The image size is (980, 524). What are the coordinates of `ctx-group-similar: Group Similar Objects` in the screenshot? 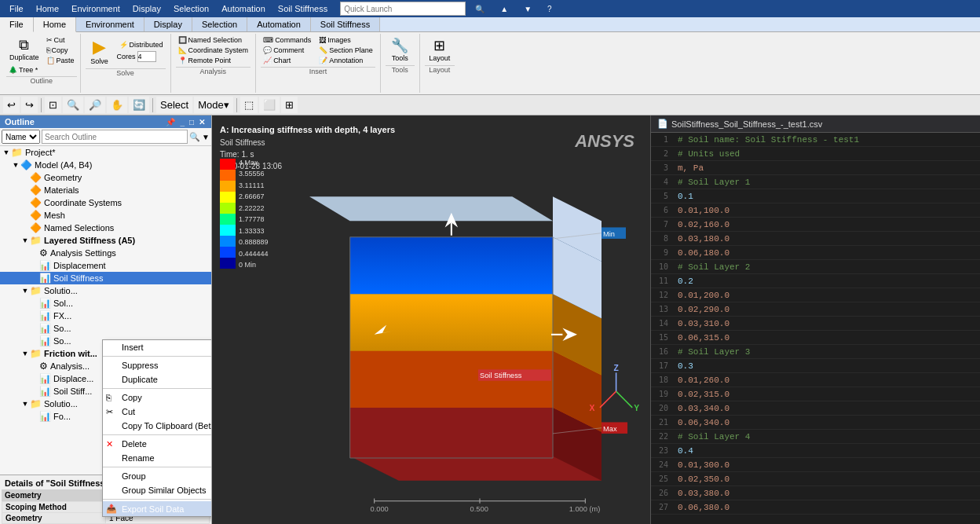 It's located at (157, 490).